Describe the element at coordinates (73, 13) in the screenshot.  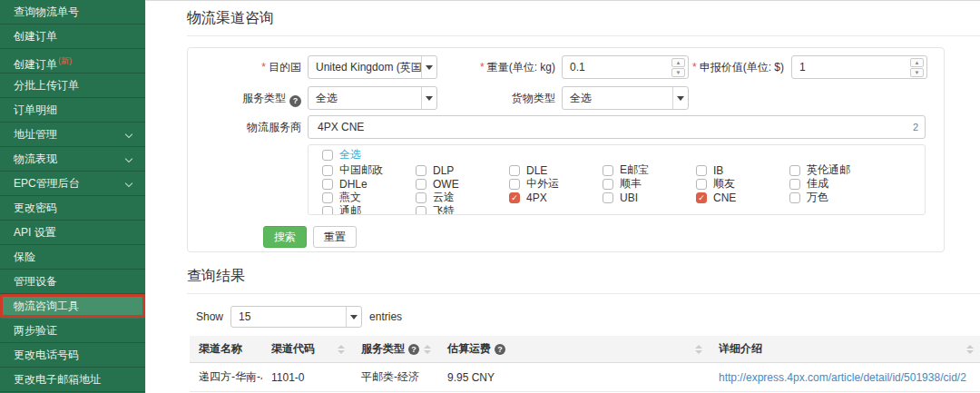
I see `sidebar-item: 查询物流单号` at that location.